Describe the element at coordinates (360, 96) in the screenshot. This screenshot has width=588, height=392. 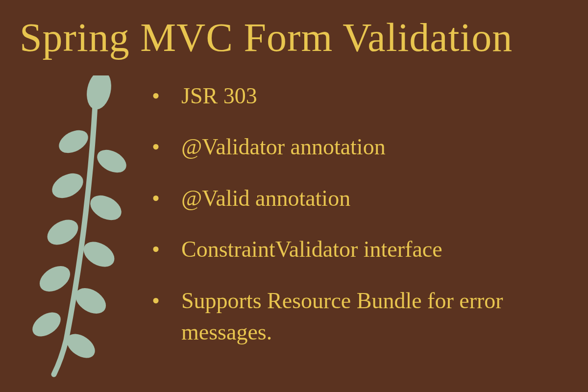
I see `list-item: JSR 303` at that location.